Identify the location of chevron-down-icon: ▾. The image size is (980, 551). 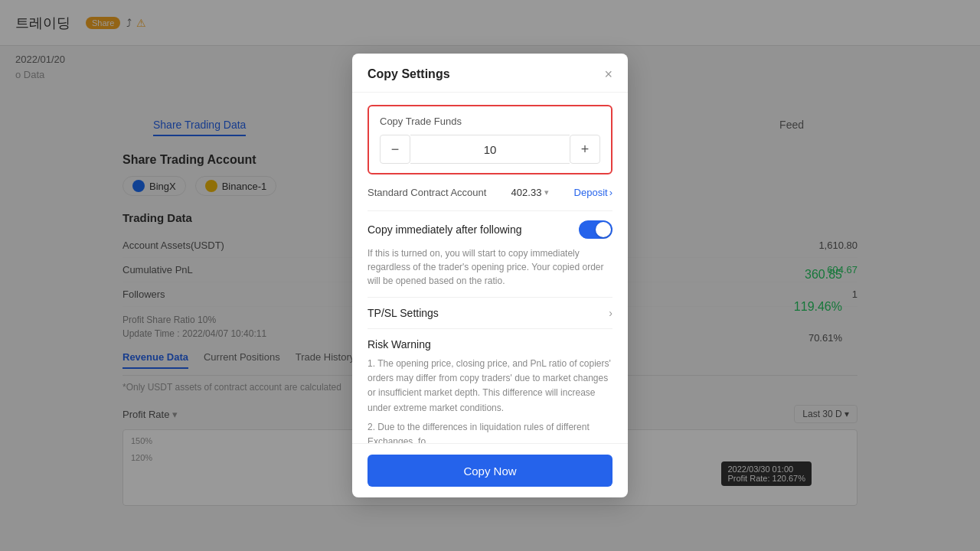
(547, 193).